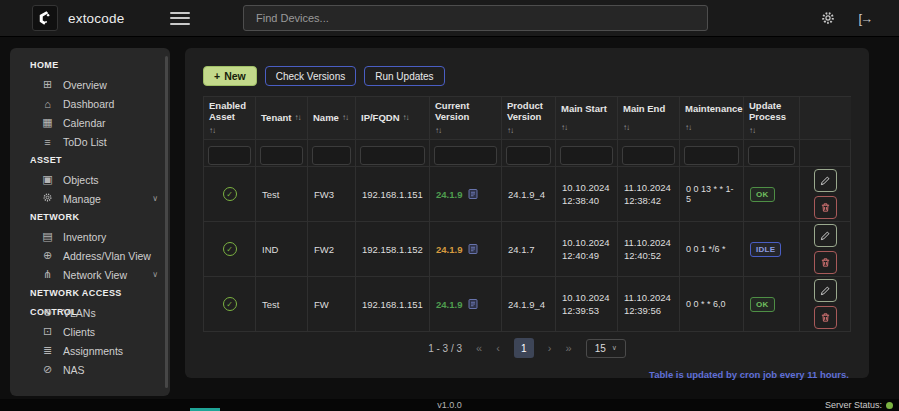  I want to click on filter-input-current-version, so click(466, 156).